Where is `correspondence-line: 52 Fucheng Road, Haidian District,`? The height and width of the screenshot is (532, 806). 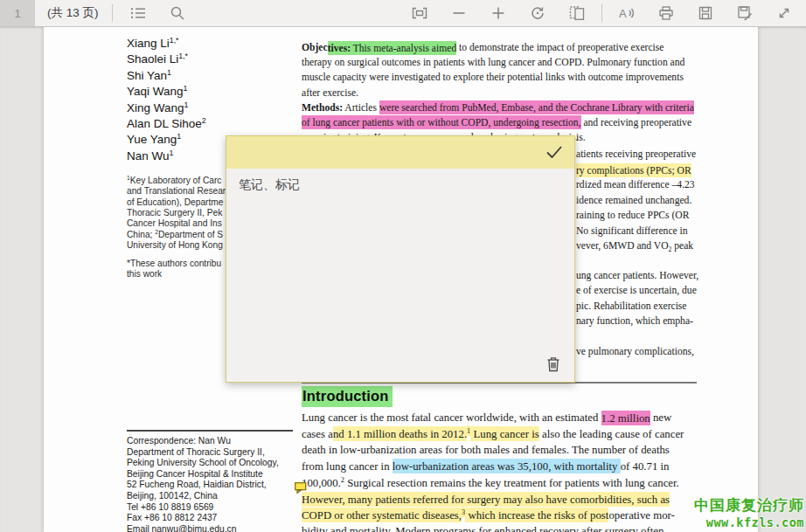 correspondence-line: 52 Fucheng Road, Haidian District, is located at coordinates (203, 486).